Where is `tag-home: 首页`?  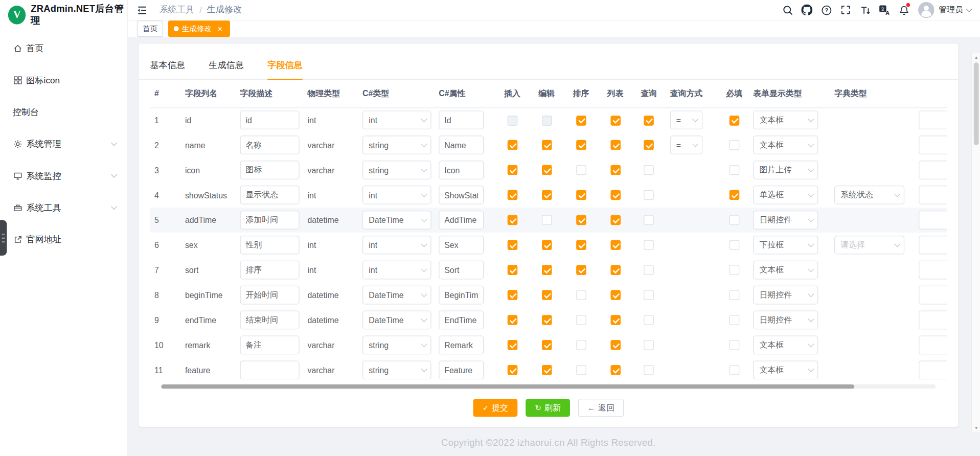 tag-home: 首页 is located at coordinates (150, 29).